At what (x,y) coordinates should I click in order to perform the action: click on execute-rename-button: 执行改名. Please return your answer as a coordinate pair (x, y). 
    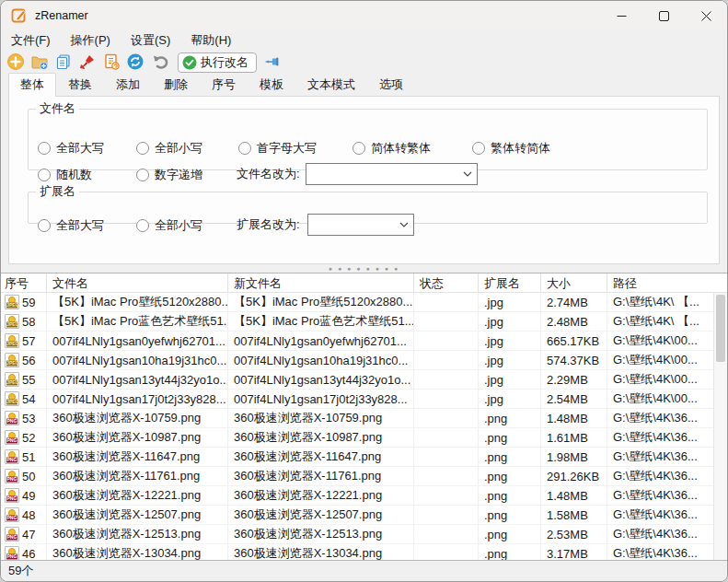
    Looking at the image, I should click on (217, 63).